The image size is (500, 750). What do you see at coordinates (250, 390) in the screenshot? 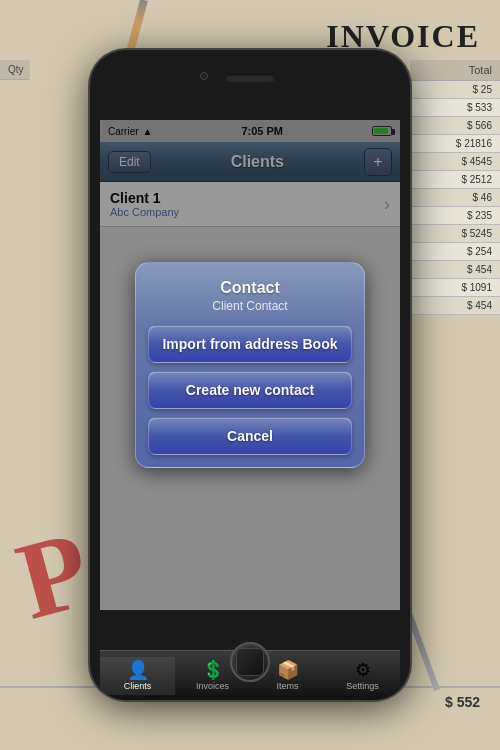
I see `create-contact-button: Create new contact` at bounding box center [250, 390].